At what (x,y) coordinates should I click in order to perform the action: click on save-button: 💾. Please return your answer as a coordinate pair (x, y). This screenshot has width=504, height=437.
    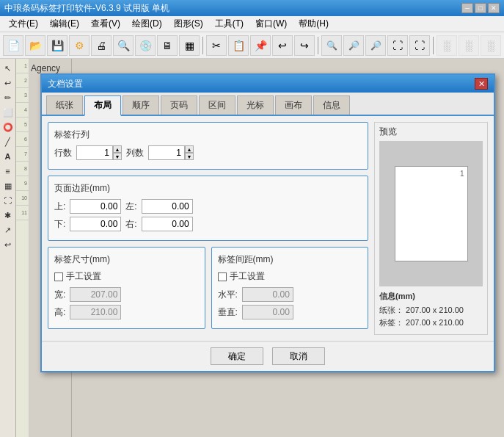
    Looking at the image, I should click on (57, 46).